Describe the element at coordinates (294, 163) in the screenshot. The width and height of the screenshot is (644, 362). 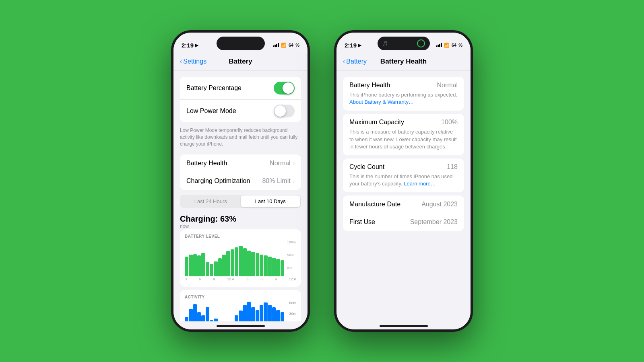
I see `chevron-health: ›` at that location.